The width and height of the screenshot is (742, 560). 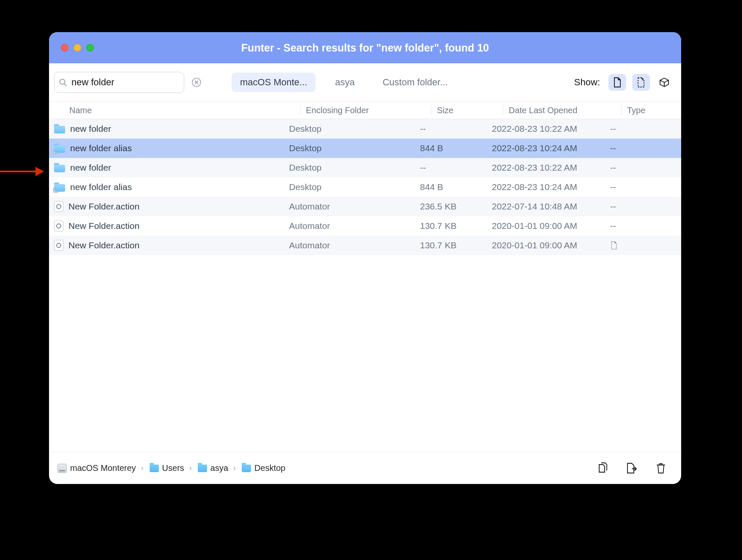 I want to click on cell-date: 2022-08-23 10:24 AM, so click(x=551, y=148).